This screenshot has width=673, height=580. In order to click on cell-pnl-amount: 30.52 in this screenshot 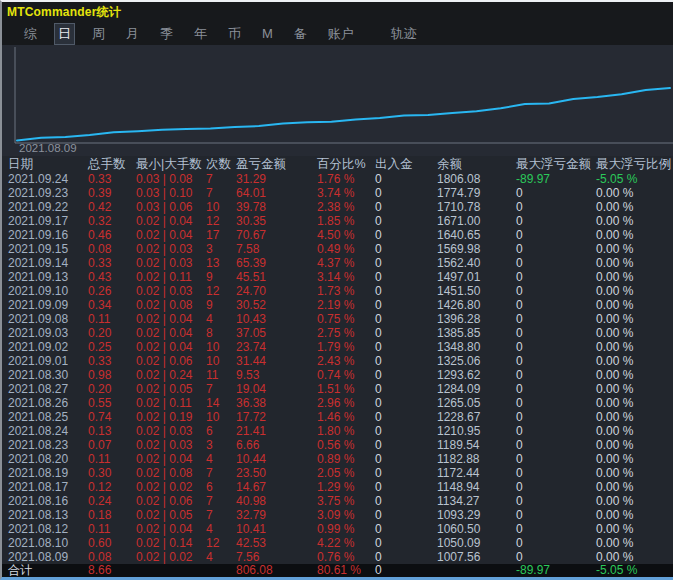, I will do `click(276, 305)`.